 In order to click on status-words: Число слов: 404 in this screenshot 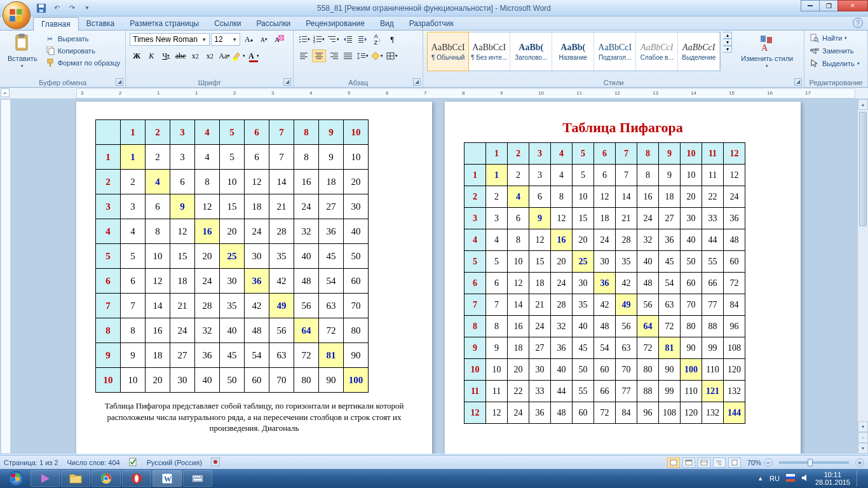, I will do `click(94, 463)`.